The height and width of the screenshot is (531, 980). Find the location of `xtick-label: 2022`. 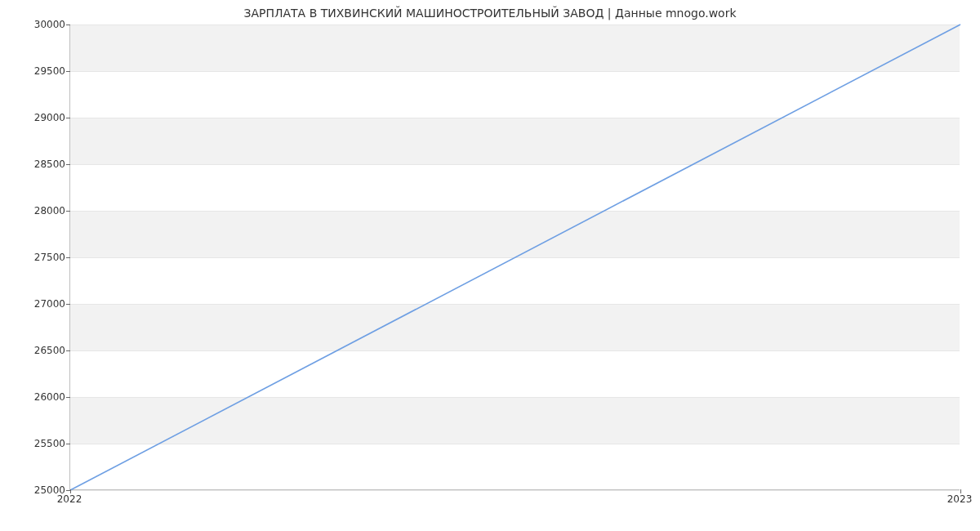

xtick-label: 2022 is located at coordinates (70, 499).